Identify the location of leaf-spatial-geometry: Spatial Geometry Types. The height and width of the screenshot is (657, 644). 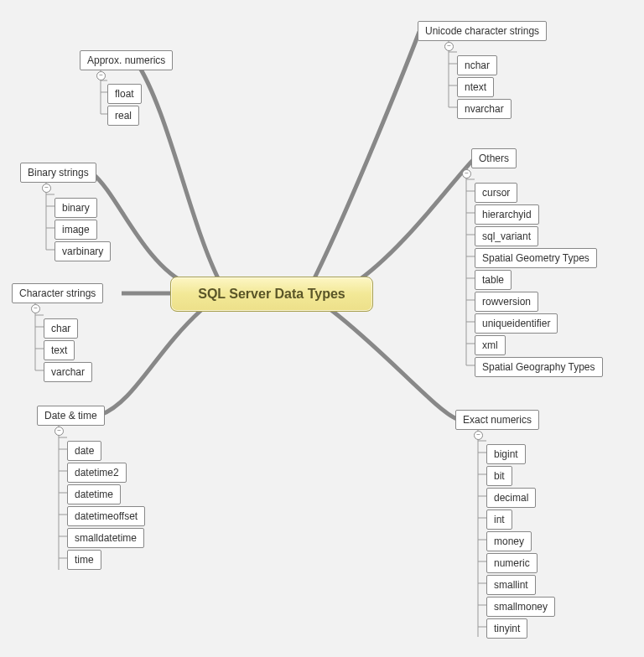
(536, 258).